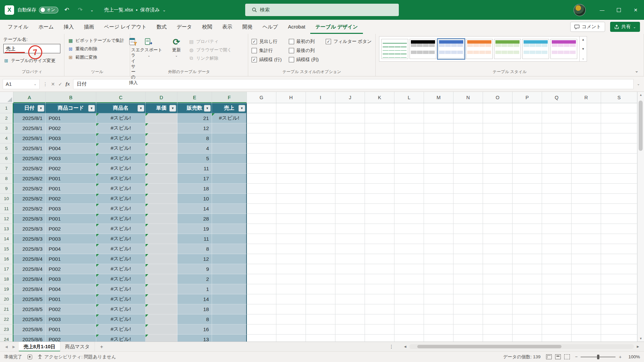 The image size is (644, 362). I want to click on ribbon-tab-テーブル デザイン: テーブル デザイン, so click(337, 27).